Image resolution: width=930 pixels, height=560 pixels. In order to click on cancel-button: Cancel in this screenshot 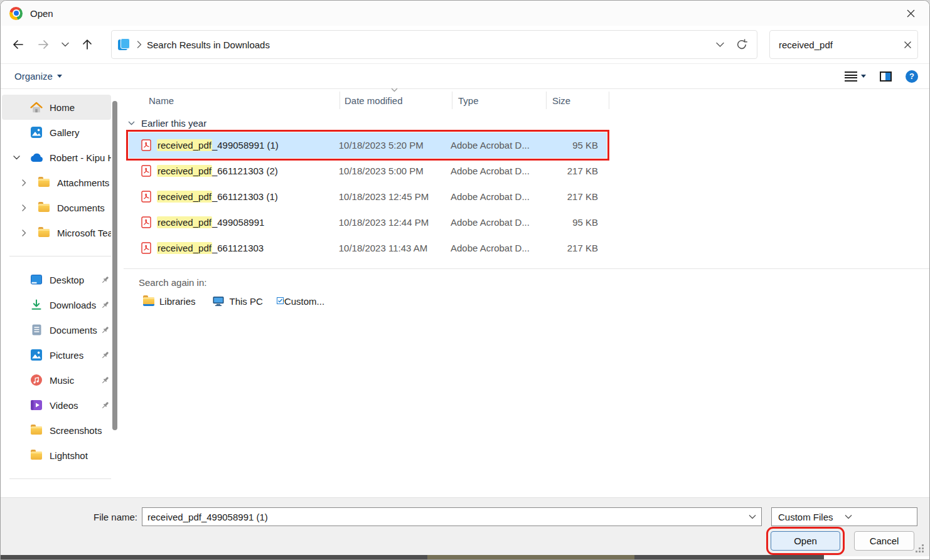, I will do `click(884, 541)`.